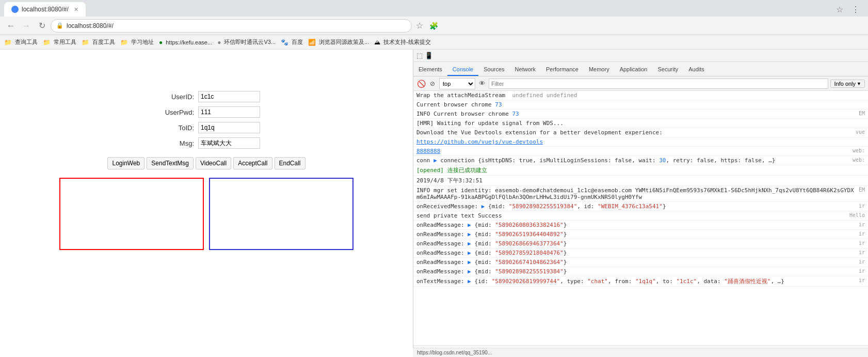  Describe the element at coordinates (641, 96) in the screenshot. I see `console-line-1: Wrap the attachMediaStream undefined und…` at that location.